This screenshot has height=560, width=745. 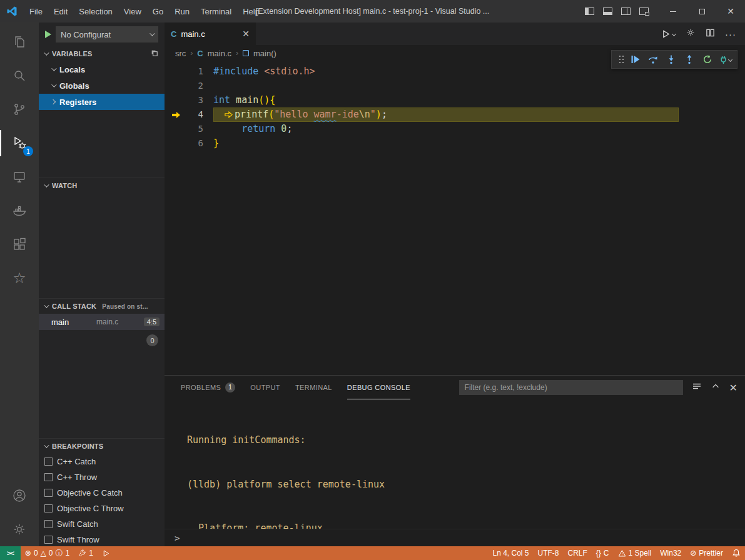 What do you see at coordinates (589, 11) in the screenshot?
I see `toggle-sidebar-icon` at bounding box center [589, 11].